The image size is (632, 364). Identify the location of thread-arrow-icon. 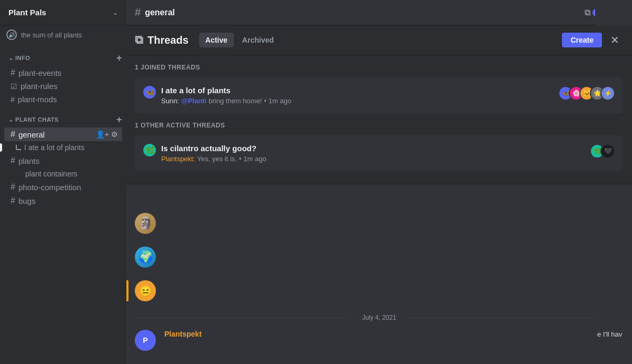
(18, 147).